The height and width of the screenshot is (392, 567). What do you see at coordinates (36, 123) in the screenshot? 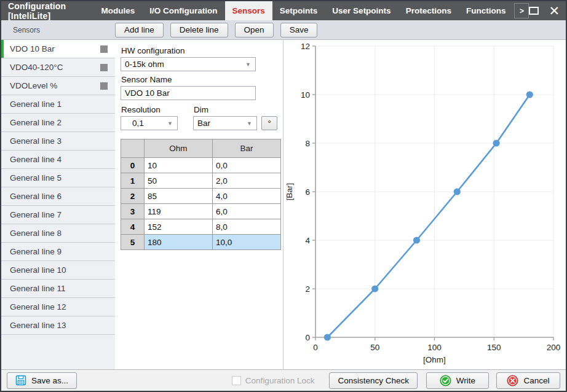
I see `sidebar-item-label: General line 2` at bounding box center [36, 123].